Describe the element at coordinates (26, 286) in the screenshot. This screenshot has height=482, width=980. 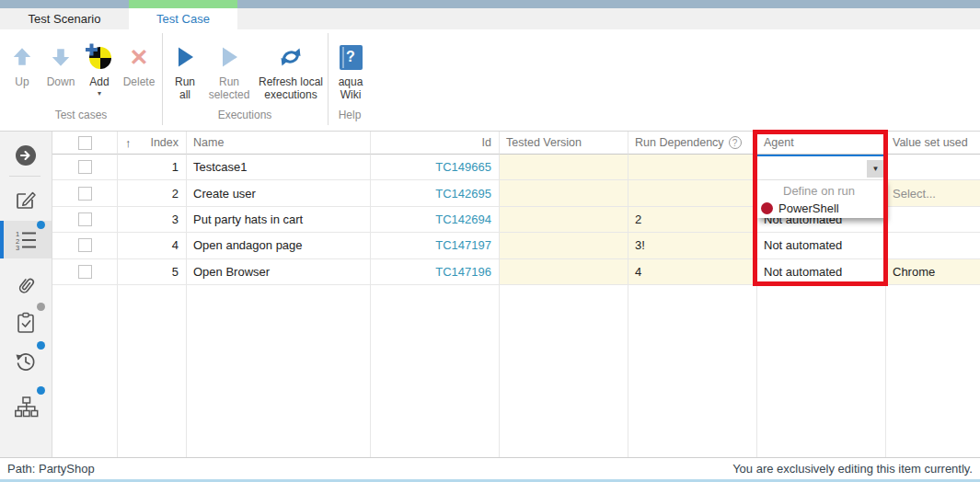
I see `sidebar-item-attachments` at that location.